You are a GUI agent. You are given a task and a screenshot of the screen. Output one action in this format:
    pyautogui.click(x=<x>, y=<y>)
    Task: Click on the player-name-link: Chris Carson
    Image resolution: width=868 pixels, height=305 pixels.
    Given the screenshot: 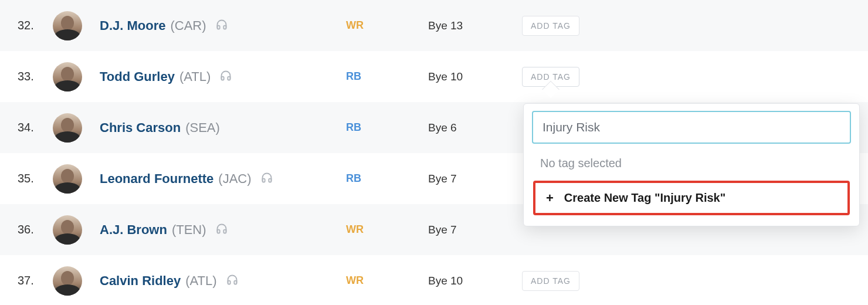 What is the action you would take?
    pyautogui.click(x=140, y=128)
    